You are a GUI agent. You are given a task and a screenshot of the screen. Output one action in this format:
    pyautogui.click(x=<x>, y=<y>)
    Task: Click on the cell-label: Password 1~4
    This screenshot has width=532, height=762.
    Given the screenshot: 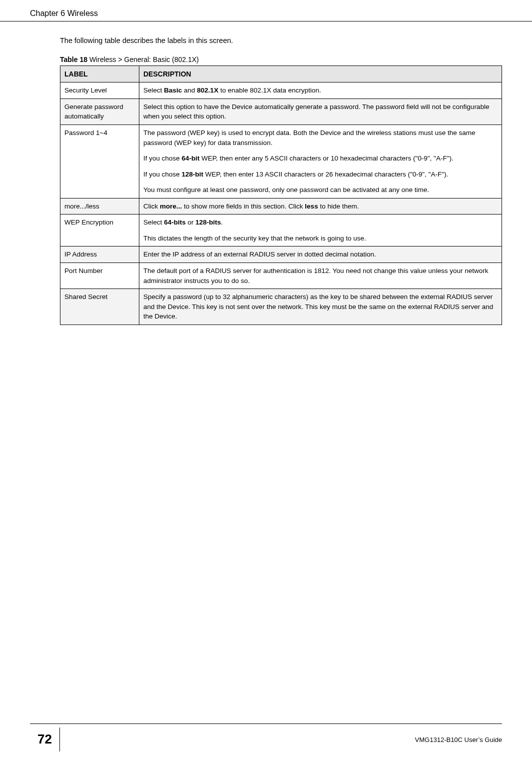 What is the action you would take?
    pyautogui.click(x=100, y=161)
    